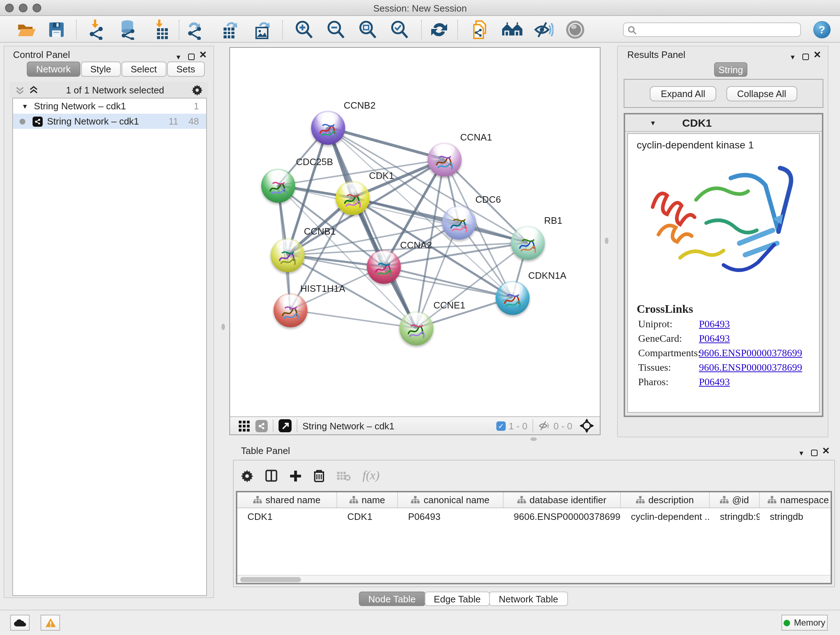 This screenshot has height=635, width=840. What do you see at coordinates (384, 266) in the screenshot?
I see `node-CCNA2` at bounding box center [384, 266].